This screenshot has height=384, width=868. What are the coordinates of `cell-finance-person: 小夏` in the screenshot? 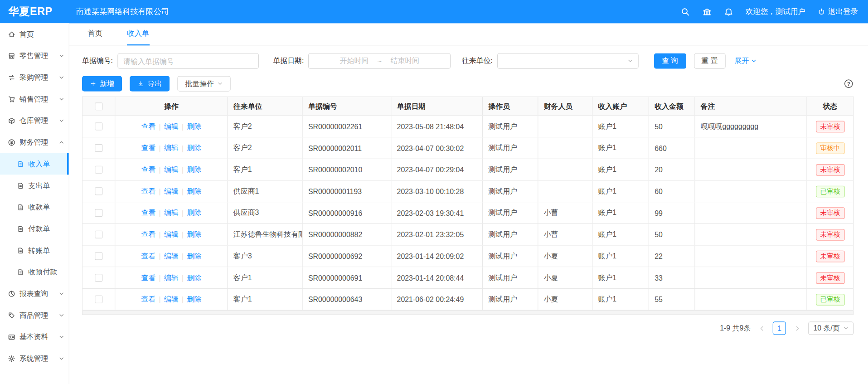 It's located at (565, 256).